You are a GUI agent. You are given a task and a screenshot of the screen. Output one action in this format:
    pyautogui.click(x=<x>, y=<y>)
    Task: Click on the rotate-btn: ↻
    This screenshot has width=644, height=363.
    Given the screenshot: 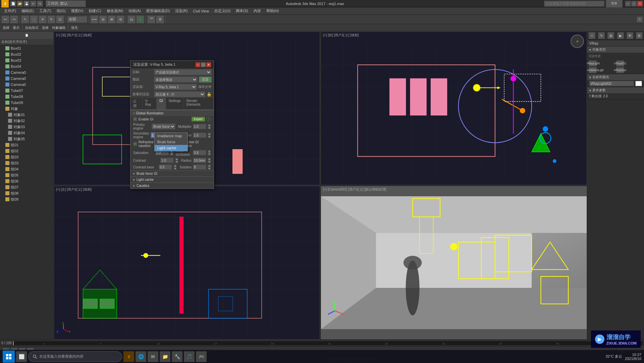 What is the action you would take?
    pyautogui.click(x=51, y=19)
    